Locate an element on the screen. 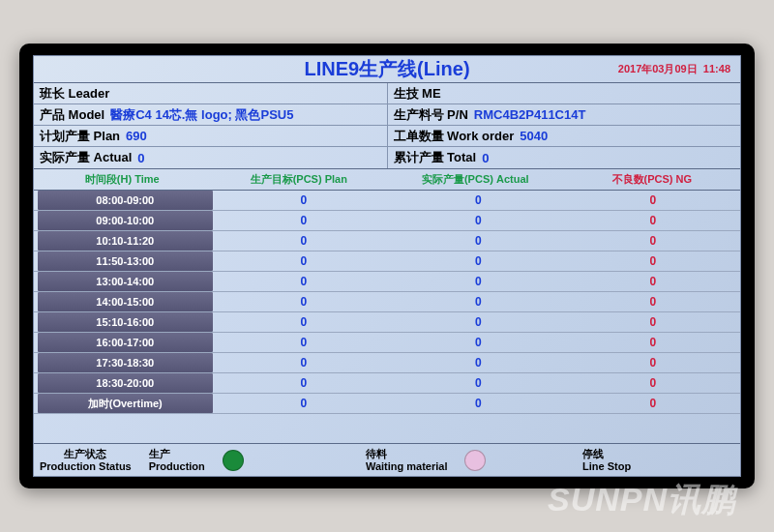  table-row: 17:30-18:30000 is located at coordinates (387, 364).